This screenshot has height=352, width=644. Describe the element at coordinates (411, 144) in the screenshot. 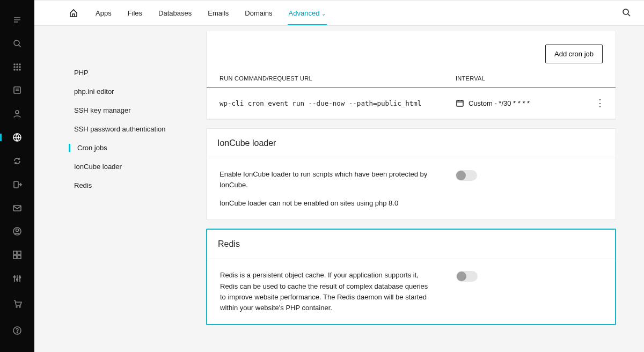

I see `ioncube-title: IonCube loader` at that location.